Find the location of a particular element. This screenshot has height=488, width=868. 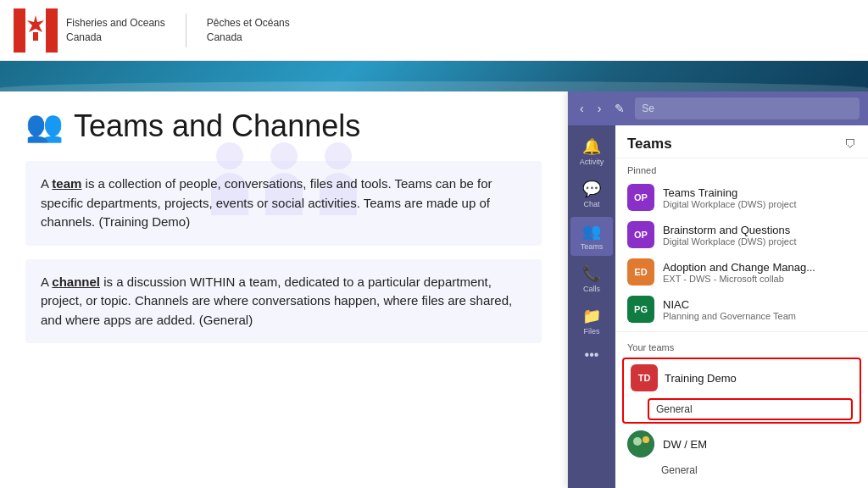

header-text-en: Fisheries and Oceans Canada is located at coordinates (115, 30).